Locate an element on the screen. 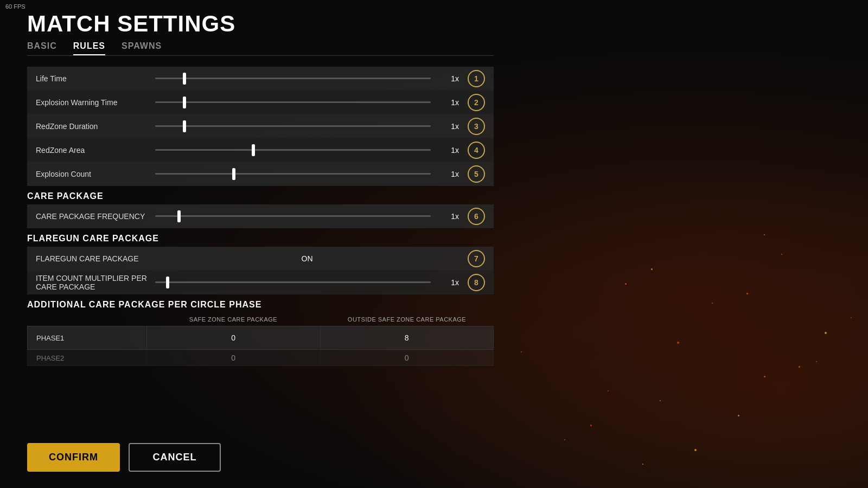  section-care-package: CARE PACKAGE is located at coordinates (260, 195).